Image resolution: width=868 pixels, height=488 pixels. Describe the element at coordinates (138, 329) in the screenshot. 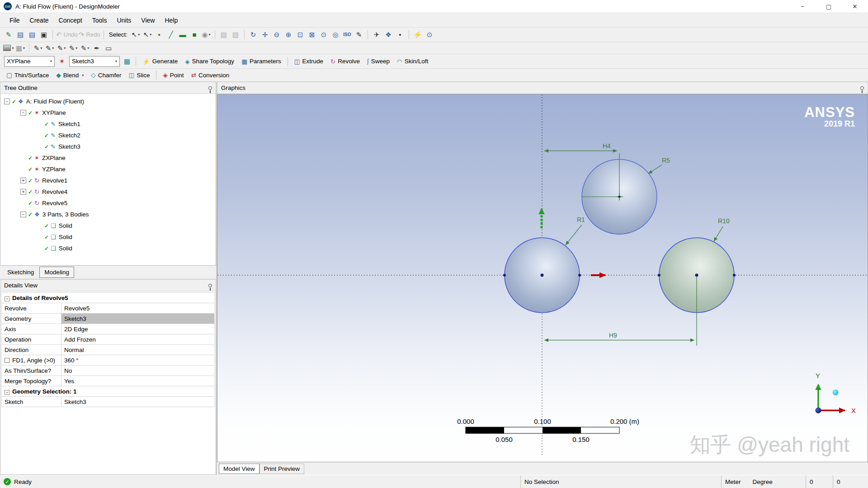

I see `detail-value: 2D Edge` at that location.